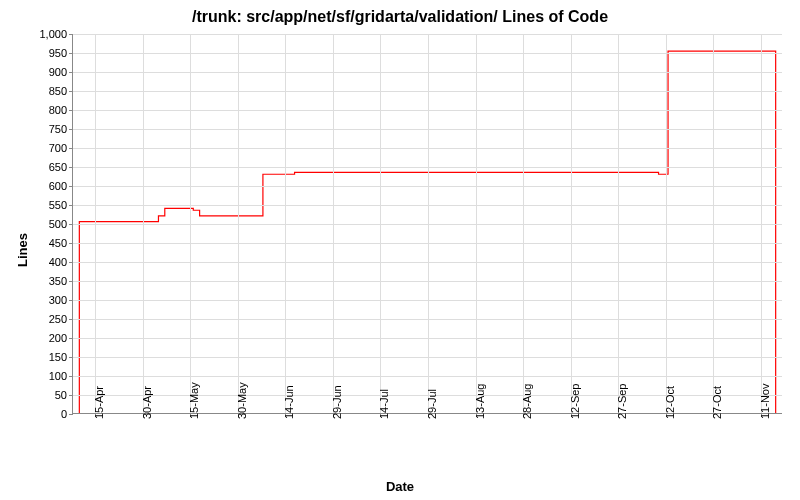  What do you see at coordinates (99, 402) in the screenshot?
I see `x-tick-label: 15-Apr` at bounding box center [99, 402].